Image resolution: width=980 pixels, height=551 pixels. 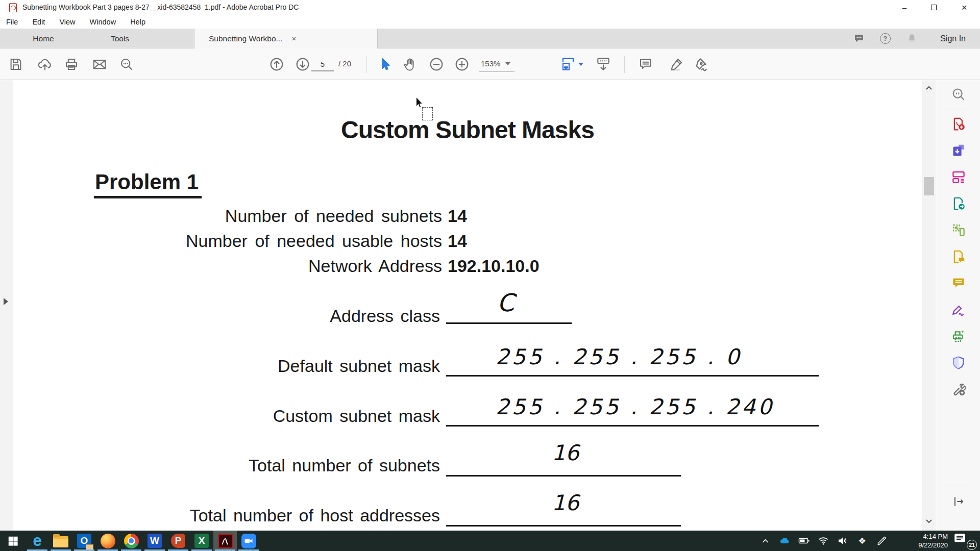 I want to click on edge-icon: e, so click(x=37, y=541).